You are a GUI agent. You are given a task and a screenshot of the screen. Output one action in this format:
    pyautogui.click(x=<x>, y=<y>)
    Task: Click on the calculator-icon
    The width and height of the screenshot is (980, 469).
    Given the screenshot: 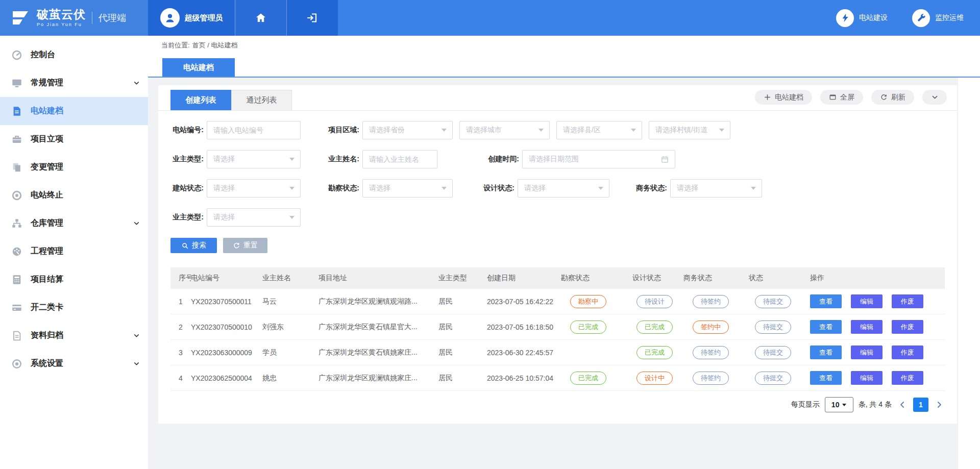 What is the action you would take?
    pyautogui.click(x=17, y=280)
    